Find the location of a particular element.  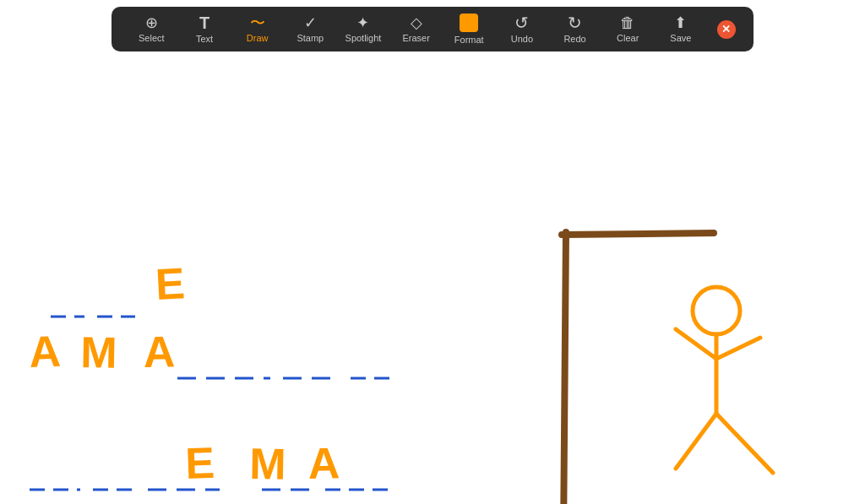

tool-format: Format is located at coordinates (469, 29).